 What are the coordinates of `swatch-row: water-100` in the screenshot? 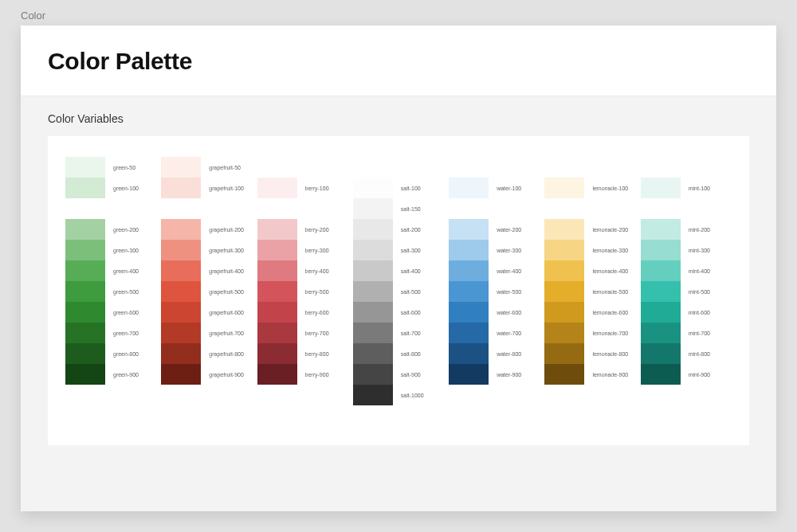 It's located at (494, 188).